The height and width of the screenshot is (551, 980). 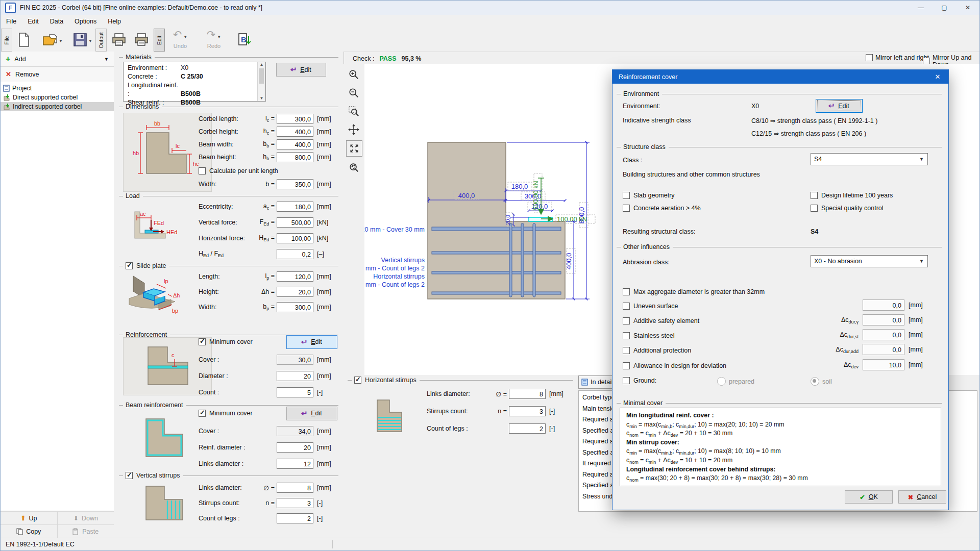 I want to click on min-cover-checkbox, so click(x=202, y=342).